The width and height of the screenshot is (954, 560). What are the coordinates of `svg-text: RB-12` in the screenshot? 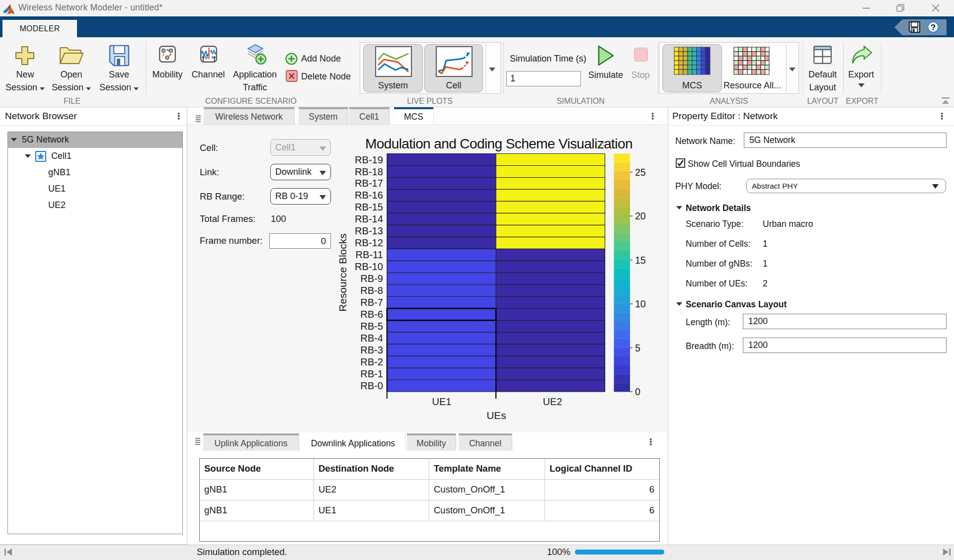 It's located at (369, 243).